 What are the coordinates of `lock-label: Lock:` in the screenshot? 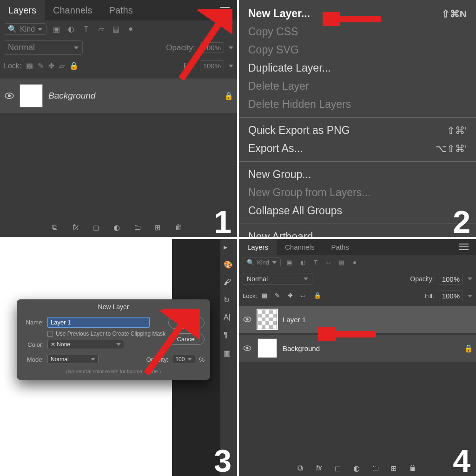 It's located at (13, 66).